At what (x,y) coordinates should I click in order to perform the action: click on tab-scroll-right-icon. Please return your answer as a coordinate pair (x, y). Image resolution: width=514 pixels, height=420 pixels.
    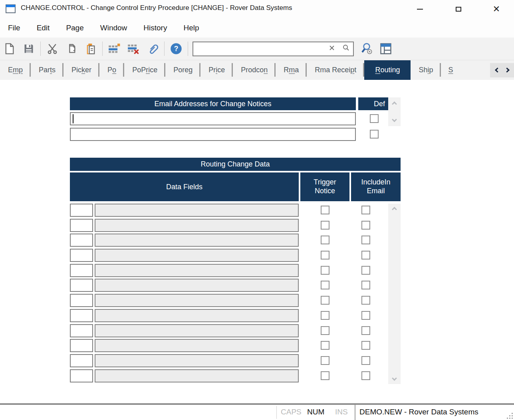
    Looking at the image, I should click on (507, 70).